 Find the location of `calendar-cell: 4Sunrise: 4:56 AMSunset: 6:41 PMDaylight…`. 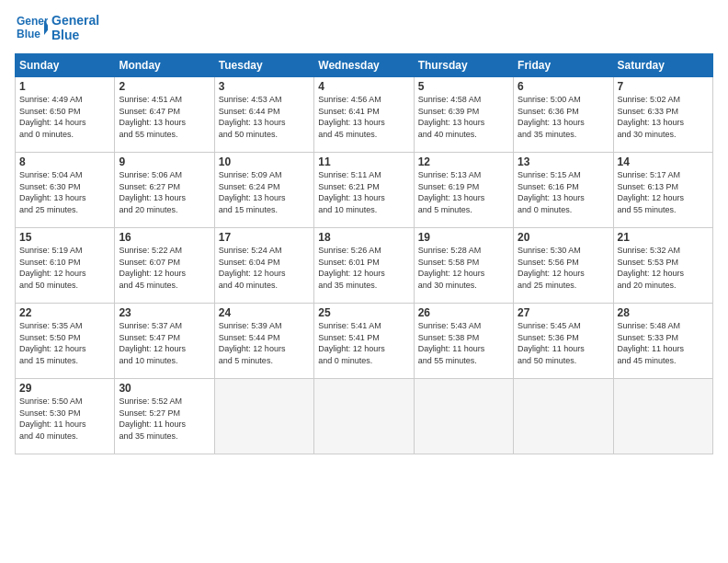

calendar-cell: 4Sunrise: 4:56 AMSunset: 6:41 PMDaylight… is located at coordinates (364, 115).